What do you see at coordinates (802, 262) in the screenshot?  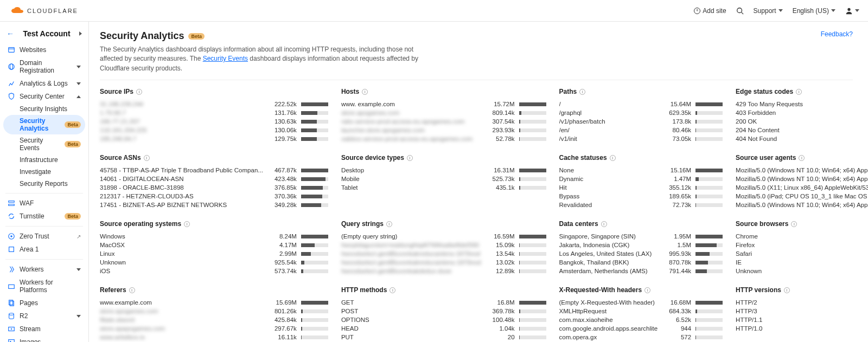 I see `stats-row: IE960.22k` at bounding box center [802, 262].